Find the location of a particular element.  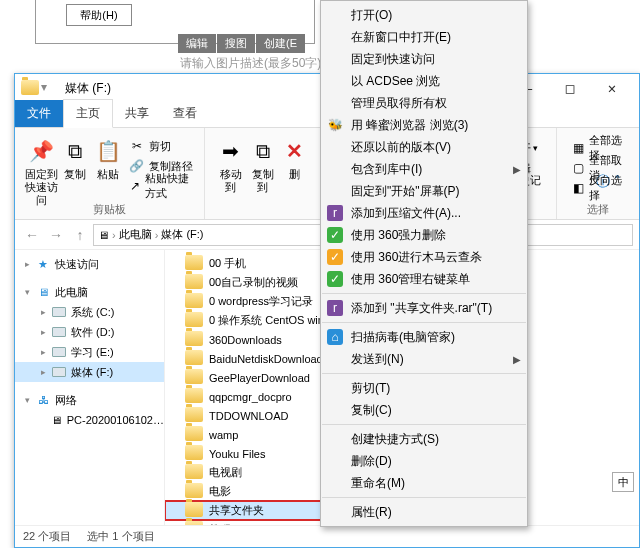

copyto-icon: ⧉ is located at coordinates (263, 151).